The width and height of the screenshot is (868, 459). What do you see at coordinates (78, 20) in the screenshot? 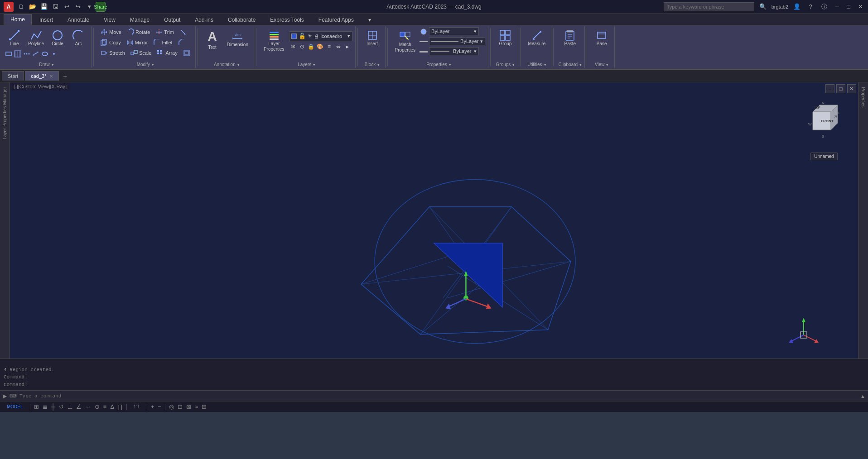
I see `tab-annotate: Annotate` at bounding box center [78, 20].